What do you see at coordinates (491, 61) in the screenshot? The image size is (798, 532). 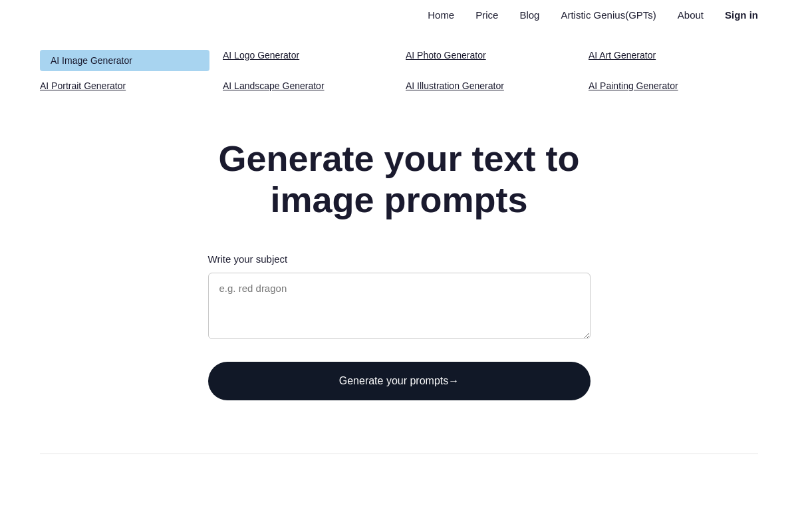 I see `category-ai-photo-generator: AI Photo Generator` at bounding box center [491, 61].